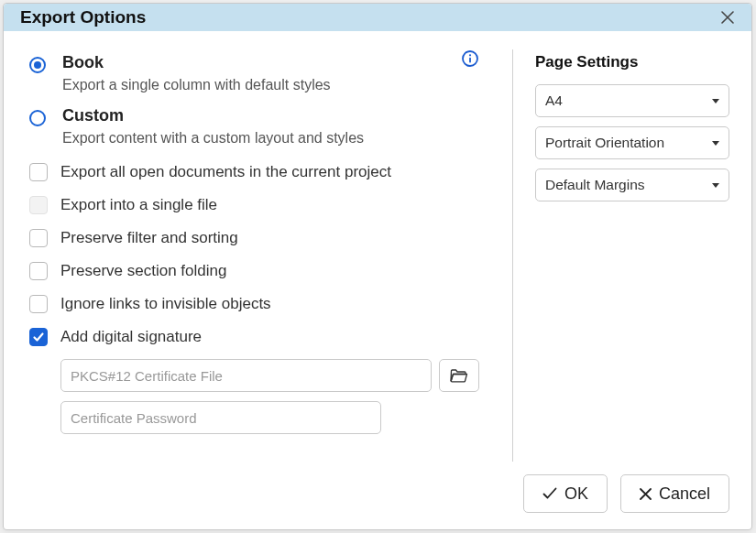 The height and width of the screenshot is (533, 756). I want to click on checkbox-single-file-label: Export into a single file, so click(139, 205).